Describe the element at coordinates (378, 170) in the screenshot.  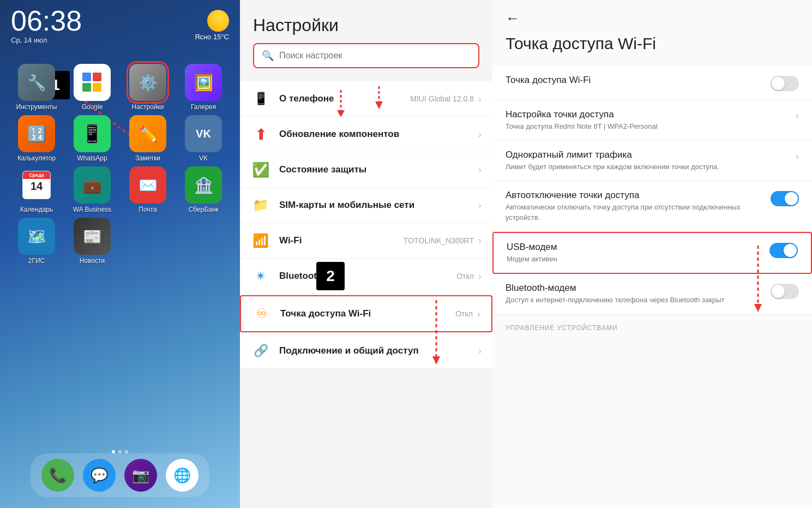
I see `security-label: Состояние защиты` at that location.